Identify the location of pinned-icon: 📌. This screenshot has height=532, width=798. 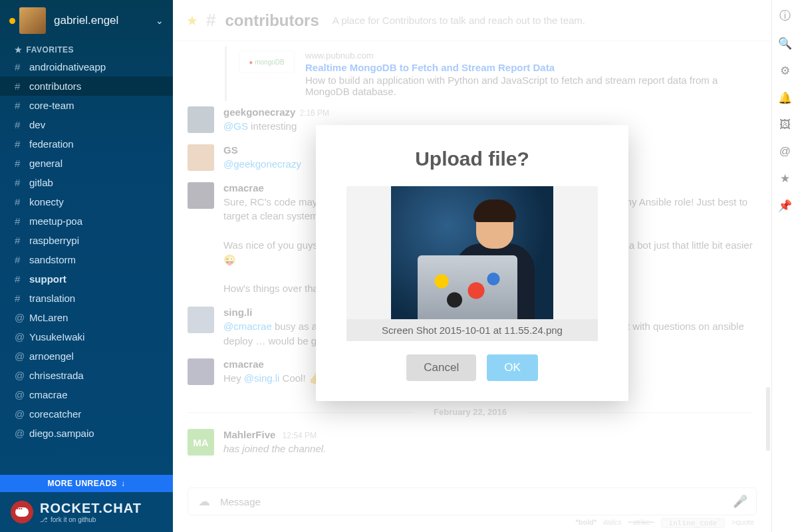
(785, 206).